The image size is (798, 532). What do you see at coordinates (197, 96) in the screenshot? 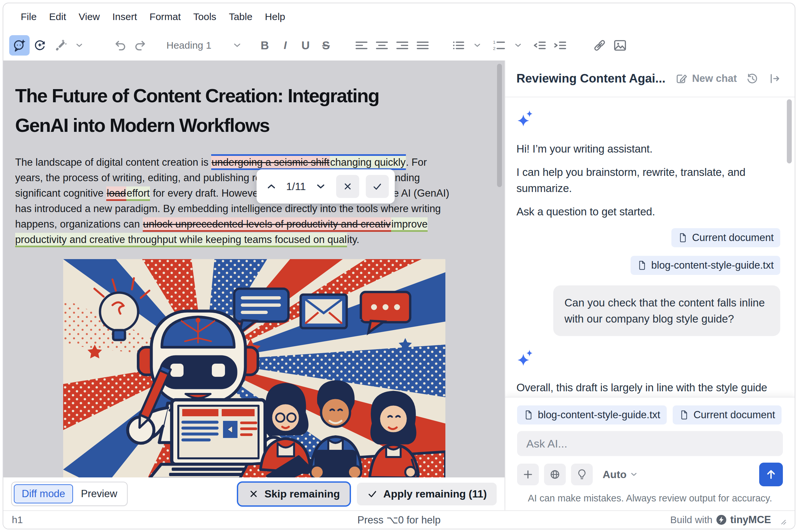
I see `document-title-line1: The Future of Content Creation: Integrat…` at bounding box center [197, 96].